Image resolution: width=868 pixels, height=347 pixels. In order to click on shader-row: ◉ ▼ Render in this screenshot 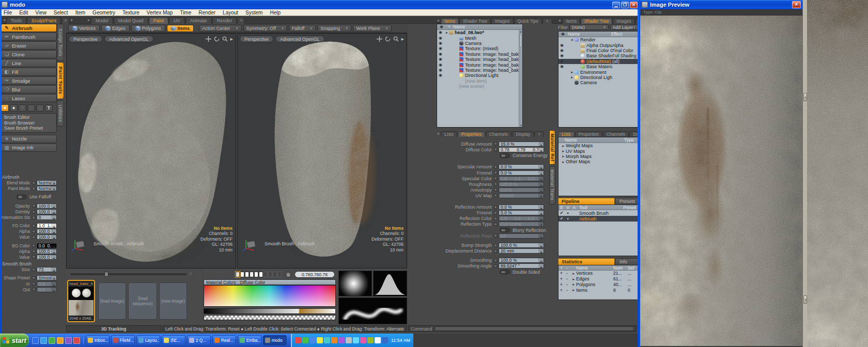, I will do `click(598, 40)`.